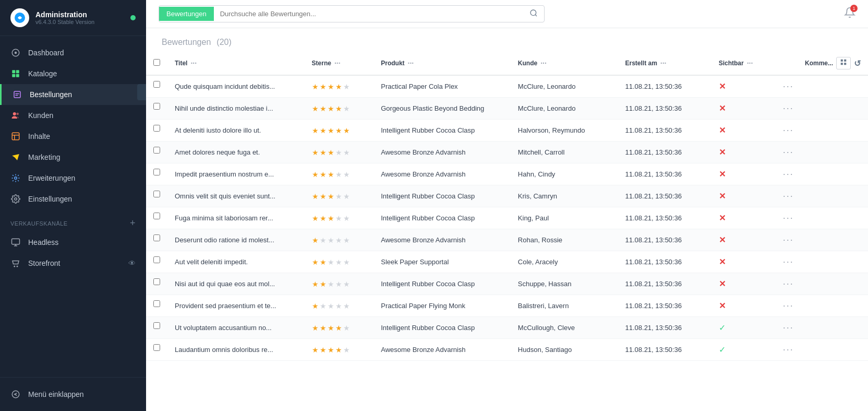  Describe the element at coordinates (73, 263) in the screenshot. I see `sidebar-item-storefront: Storefront 👁` at that location.